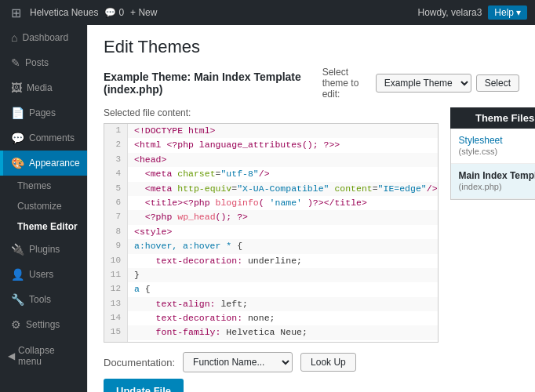 Image resolution: width=535 pixels, height=392 pixels. I want to click on comment-icon: 💬, so click(110, 13).